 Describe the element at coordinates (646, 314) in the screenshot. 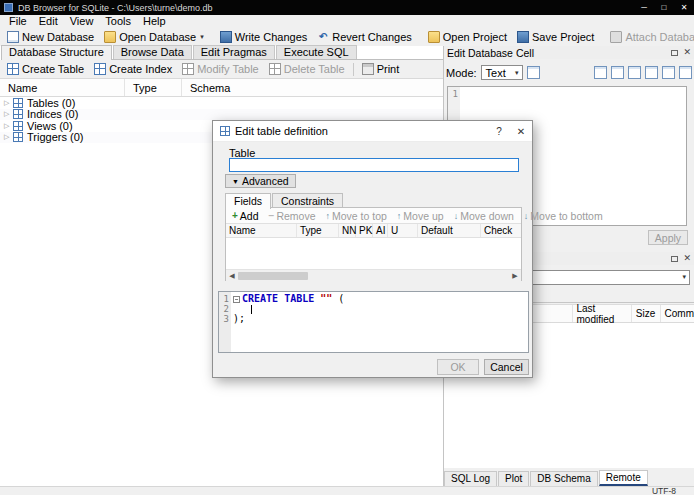

I see `remote-column-size: Size` at that location.